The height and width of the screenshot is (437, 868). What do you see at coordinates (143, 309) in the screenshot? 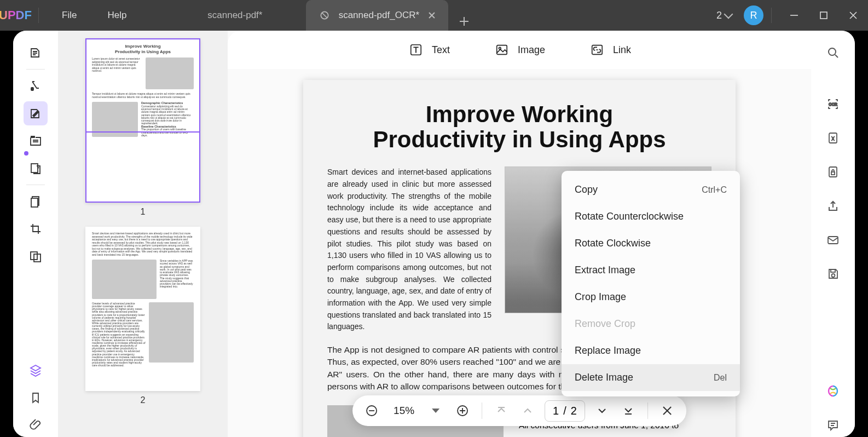
I see `thumbnail-page-2: Smart devices and internet-based applica…` at bounding box center [143, 309].